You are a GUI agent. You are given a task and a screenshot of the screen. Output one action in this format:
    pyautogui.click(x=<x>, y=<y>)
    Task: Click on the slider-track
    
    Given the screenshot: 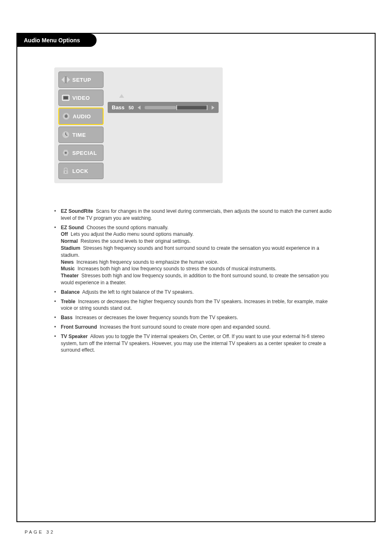 What is the action you would take?
    pyautogui.click(x=176, y=108)
    